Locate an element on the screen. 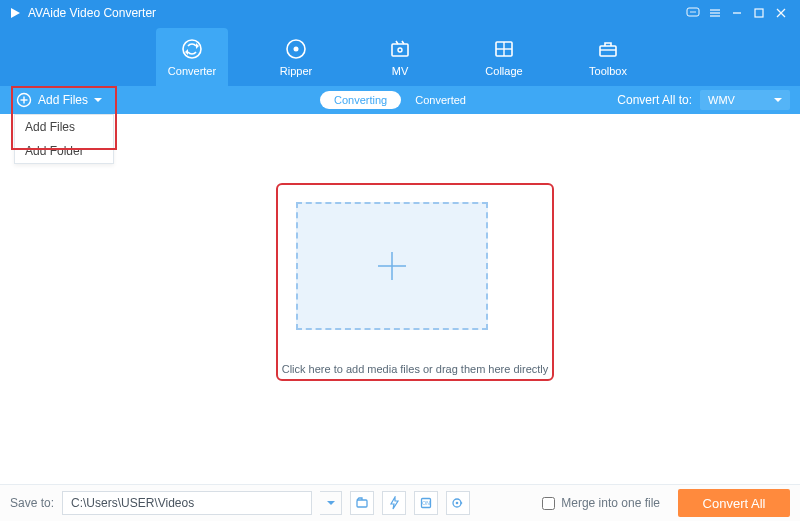  tab-converting: Converting is located at coordinates (360, 100).